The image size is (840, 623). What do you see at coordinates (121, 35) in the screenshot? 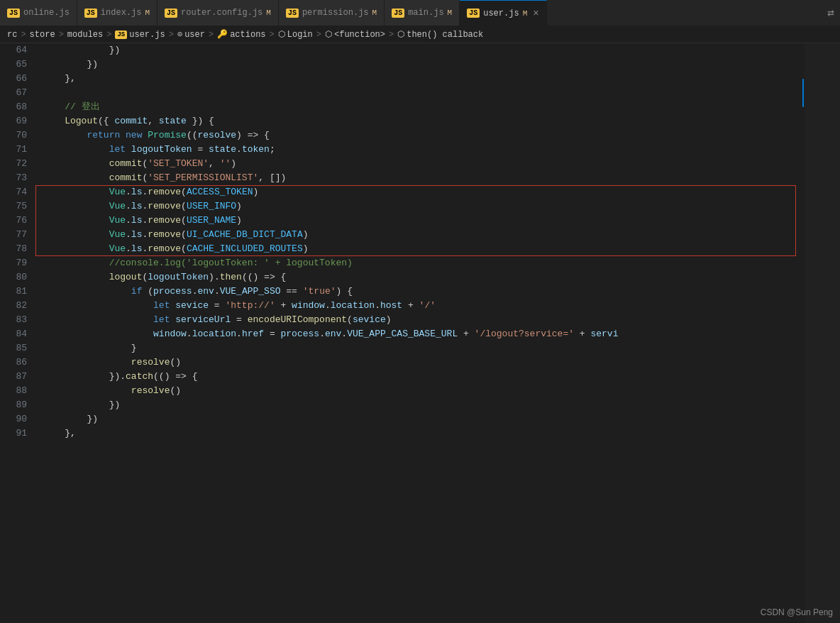
I see `bc-js-icon: JS` at bounding box center [121, 35].